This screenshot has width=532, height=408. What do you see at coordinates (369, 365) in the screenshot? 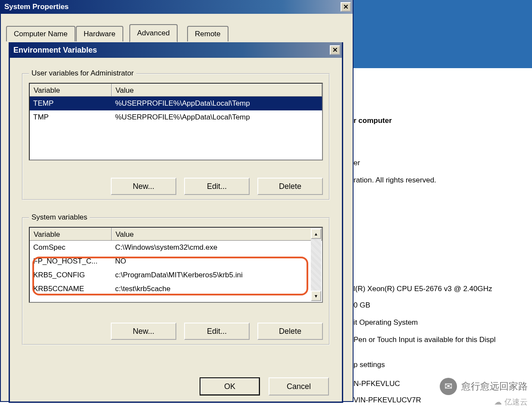
I see `settings-heading: p settings` at bounding box center [369, 365].